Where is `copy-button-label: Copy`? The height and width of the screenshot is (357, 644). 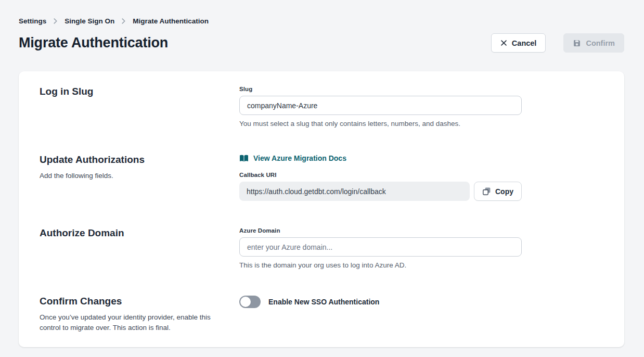
copy-button-label: Copy is located at coordinates (505, 192).